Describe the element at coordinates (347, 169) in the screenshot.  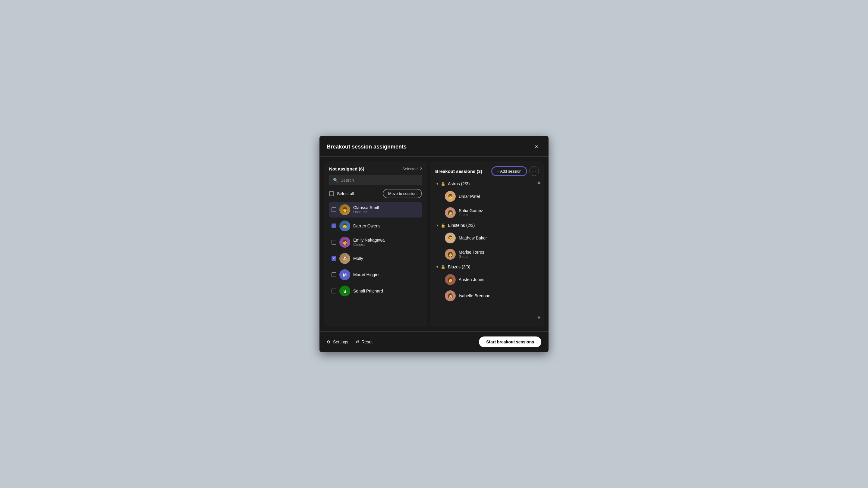
I see `not-assigned-title: Not assigned (6)` at that location.